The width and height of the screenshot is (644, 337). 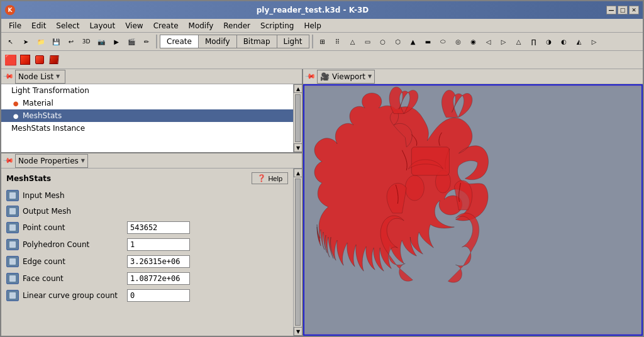 I want to click on prop-label-edge-count: Edge count, so click(x=73, y=262).